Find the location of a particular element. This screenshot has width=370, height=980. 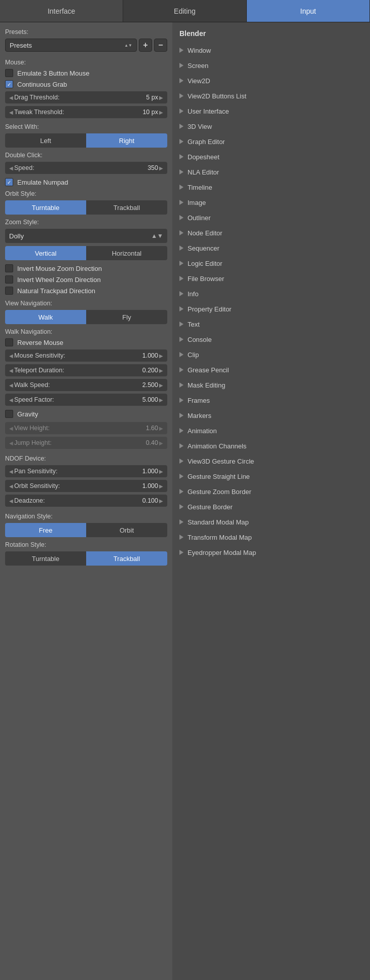

reverse-mouse-row: Reverse Mouse is located at coordinates (86, 342).